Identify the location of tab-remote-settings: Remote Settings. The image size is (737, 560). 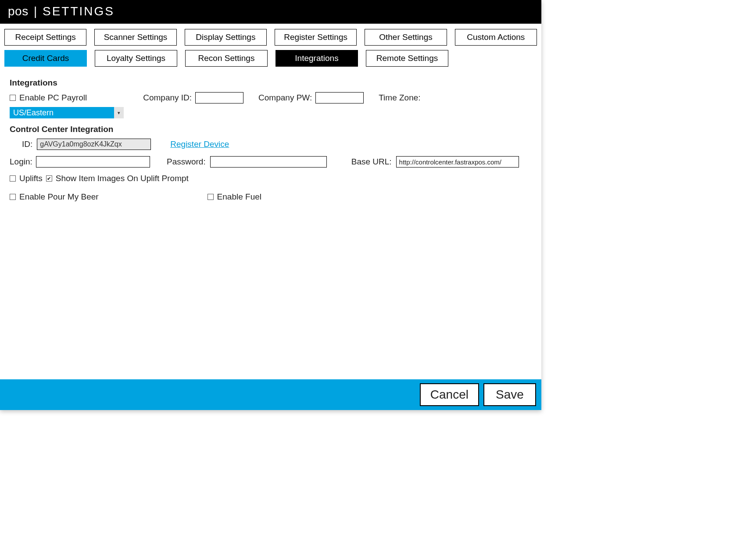
(407, 58).